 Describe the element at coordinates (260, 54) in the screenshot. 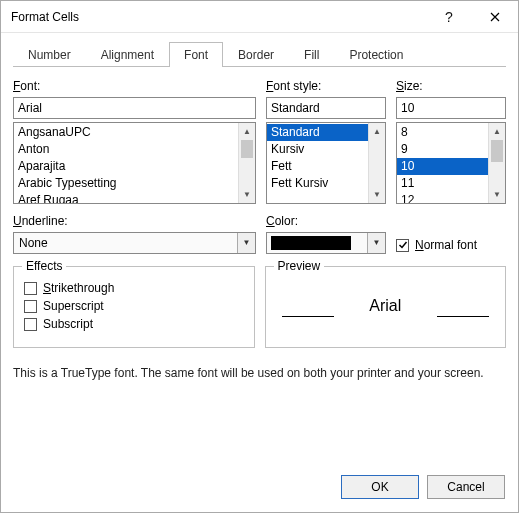

I see `tab-bar: Number Alignment Font Border Fill Protec…` at that location.